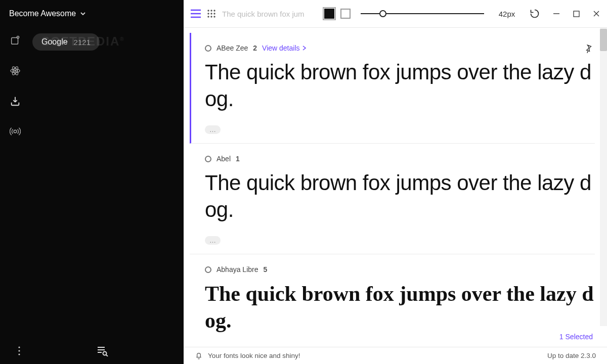 The image size is (607, 364). Describe the element at coordinates (588, 50) in the screenshot. I see `pin-icon` at that location.